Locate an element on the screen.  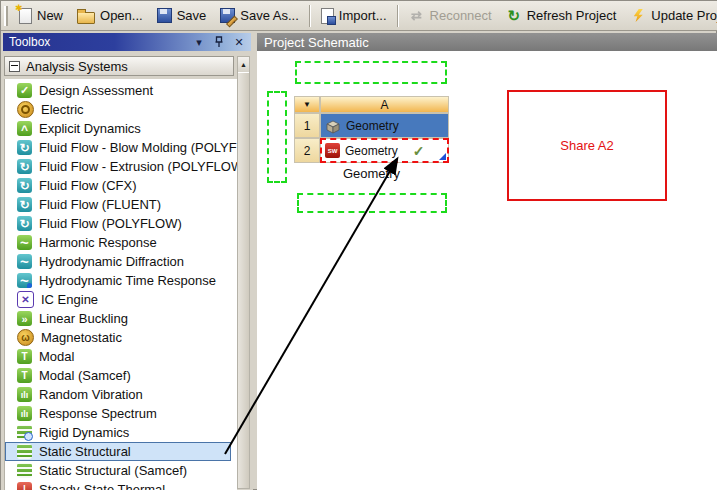
toolbox-item-fluid-flow-extrusion-polyflow: Fluid Flow - Extrusion (POLYFLOW is located at coordinates (121, 166).